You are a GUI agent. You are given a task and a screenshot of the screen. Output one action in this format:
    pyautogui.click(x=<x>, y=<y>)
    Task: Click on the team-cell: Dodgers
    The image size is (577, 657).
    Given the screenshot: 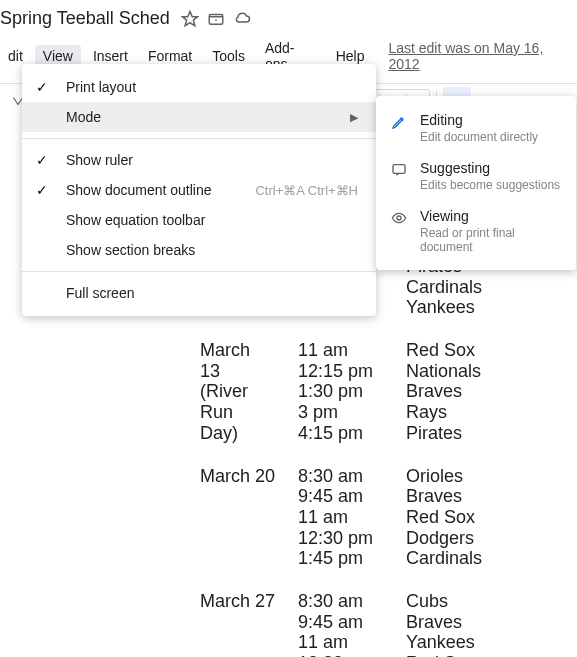 What is the action you would take?
    pyautogui.click(x=492, y=538)
    